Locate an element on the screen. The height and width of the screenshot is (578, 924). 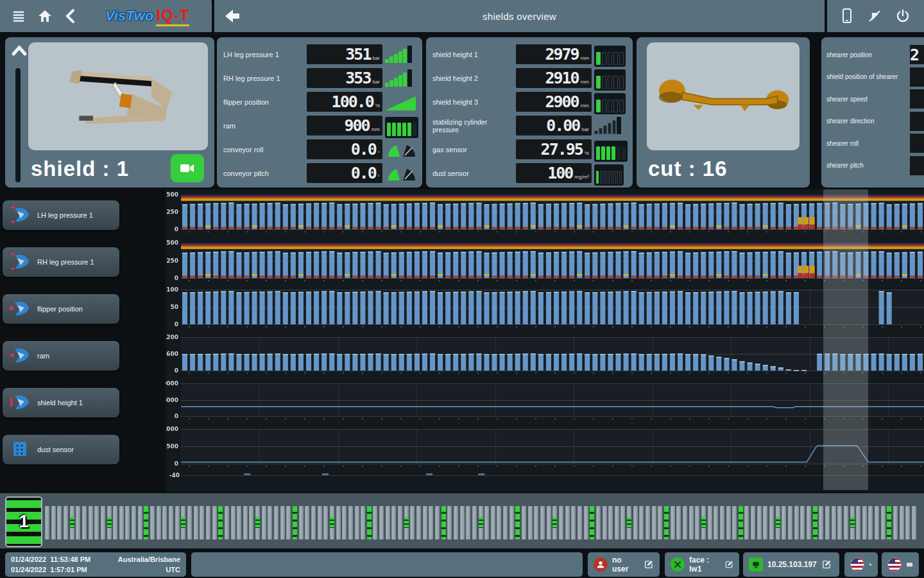
network-panel: 10.25.103.197 is located at coordinates (791, 565).